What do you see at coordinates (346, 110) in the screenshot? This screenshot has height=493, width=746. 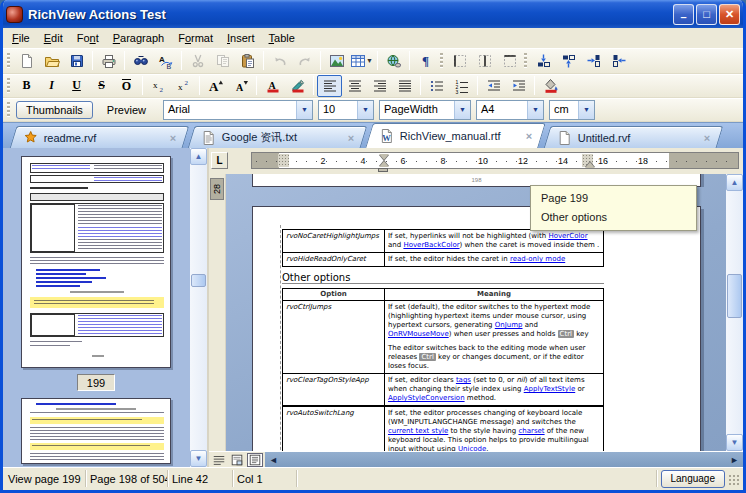 I see `font-size-combo: 10 ▼` at bounding box center [346, 110].